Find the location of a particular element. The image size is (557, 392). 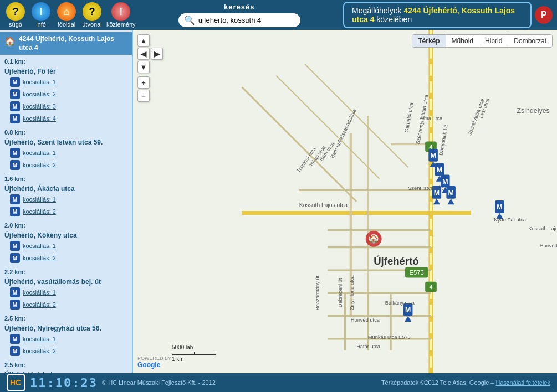

track-item-2-0: Mkocsiállás: 1 is located at coordinates (66, 199).